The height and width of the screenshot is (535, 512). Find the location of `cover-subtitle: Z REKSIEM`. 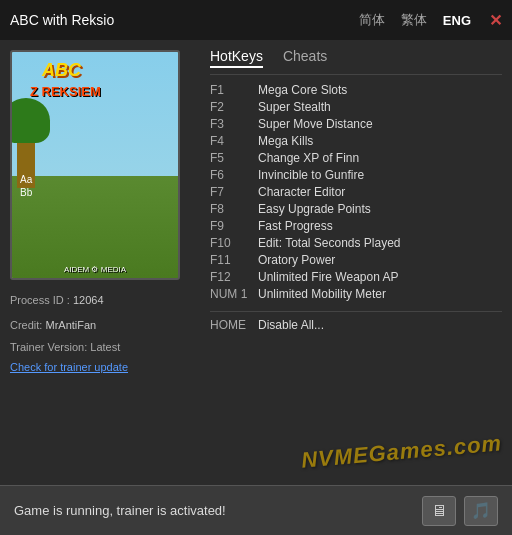

cover-subtitle: Z REKSIEM is located at coordinates (66, 92).